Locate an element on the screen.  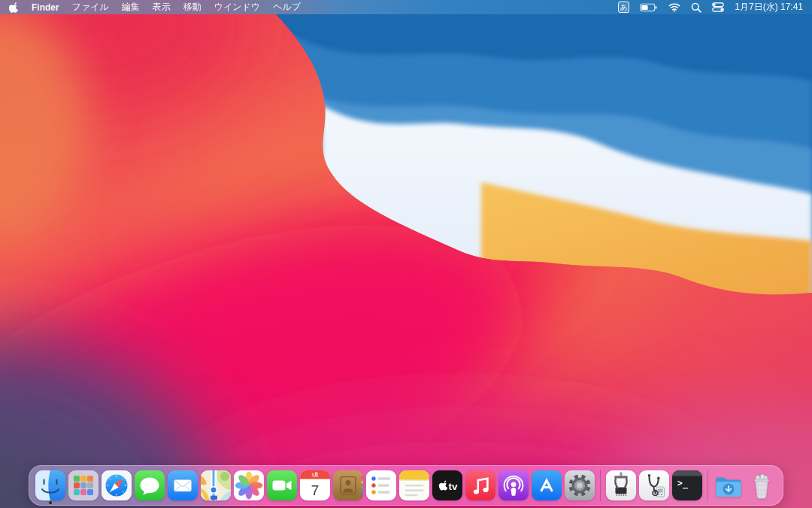
menu-bar: Finder ファイル 編集 表示 移動 ウインドウ ヘルプ あ is located at coordinates (406, 8).